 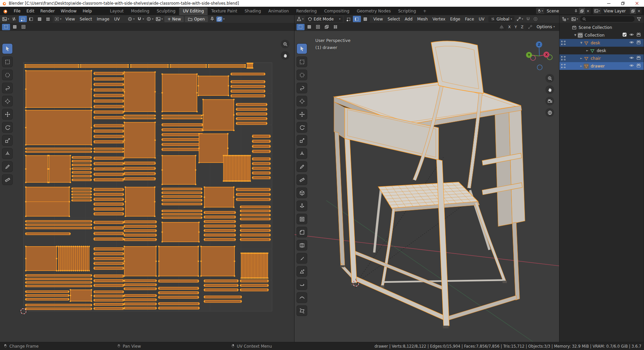 What do you see at coordinates (302, 258) in the screenshot?
I see `knife-tool-button` at bounding box center [302, 258].